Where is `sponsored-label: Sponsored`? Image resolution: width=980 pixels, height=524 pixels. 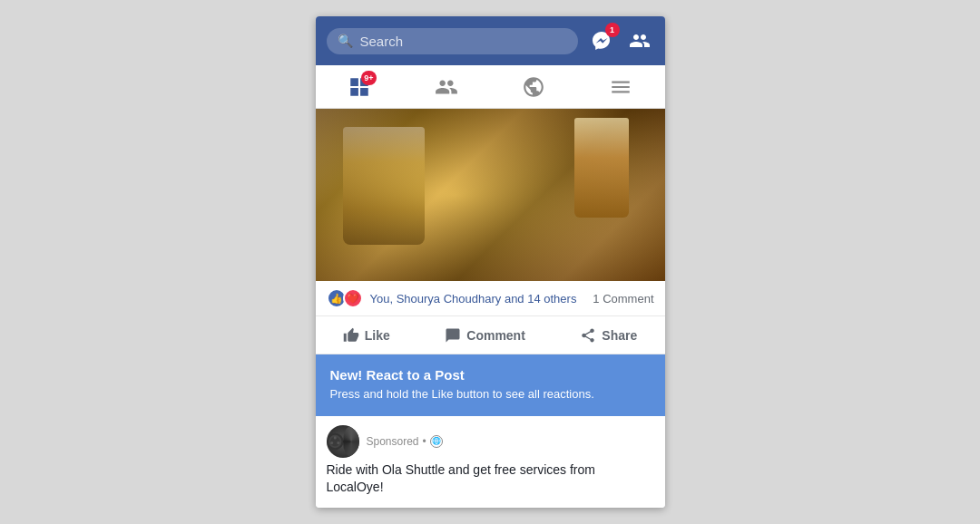
sponsored-label: Sponsored is located at coordinates (393, 442).